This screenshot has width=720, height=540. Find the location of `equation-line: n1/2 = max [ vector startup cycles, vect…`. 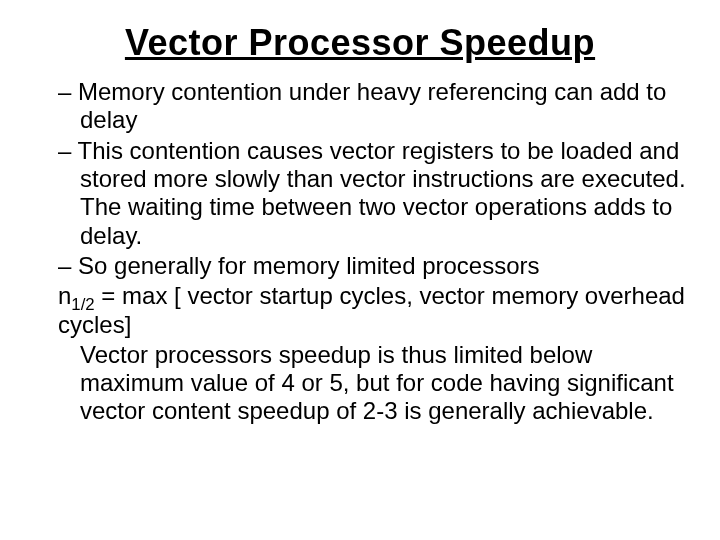

equation-line: n1/2 = max [ vector startup cycles, vect… is located at coordinates (360, 310).